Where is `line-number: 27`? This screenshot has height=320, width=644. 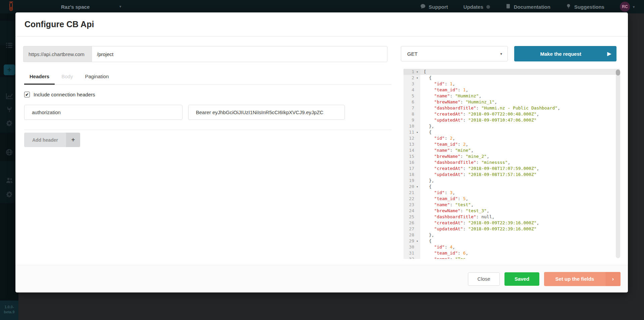 line-number: 27 is located at coordinates (409, 229).